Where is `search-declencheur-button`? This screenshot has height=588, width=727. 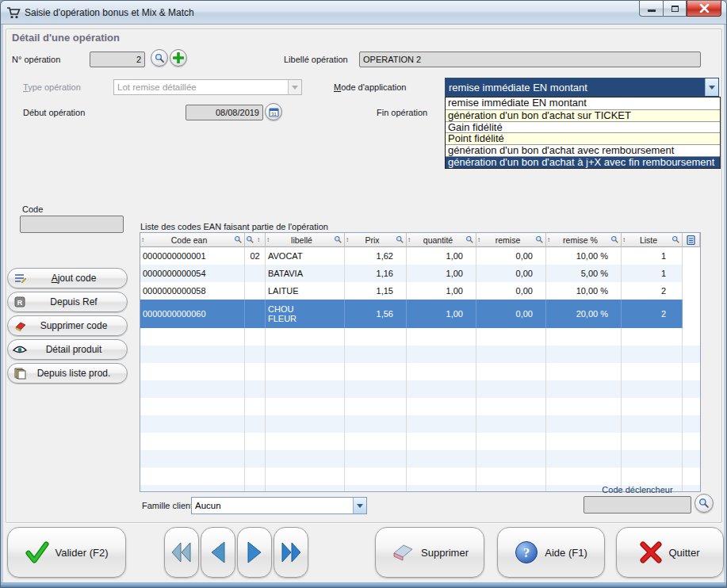
search-declencheur-button is located at coordinates (704, 503).